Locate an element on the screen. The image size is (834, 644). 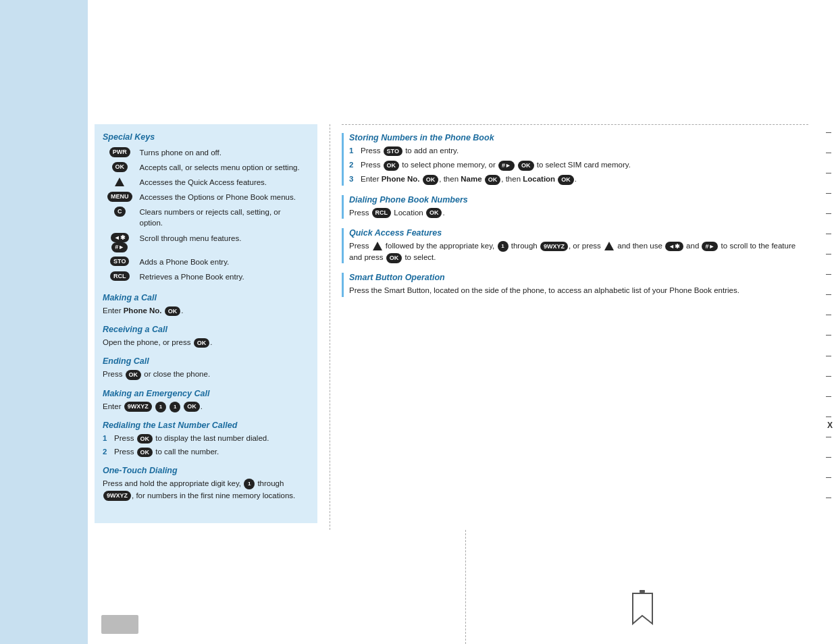
receiving-call-content: Open the phone, or press OK. is located at coordinates (206, 343).